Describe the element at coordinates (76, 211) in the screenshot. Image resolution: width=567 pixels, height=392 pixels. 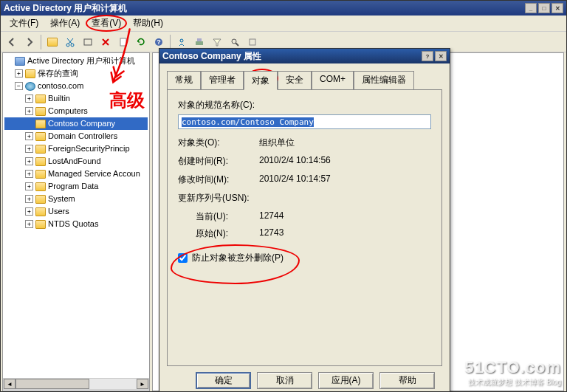
I see `tree-users: +Users` at that location.